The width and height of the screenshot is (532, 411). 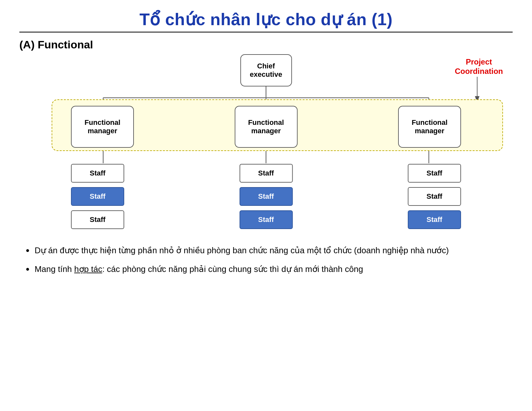 I want to click on staff-col-right: Staff Staff Staff, so click(x=434, y=196).